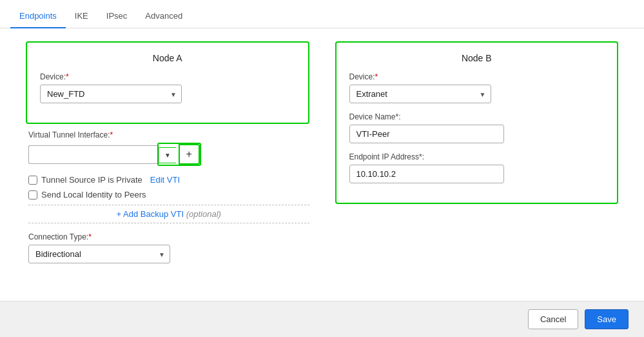 The width and height of the screenshot is (644, 337). What do you see at coordinates (169, 154) in the screenshot?
I see `vti-input-row: ▼ +` at bounding box center [169, 154].